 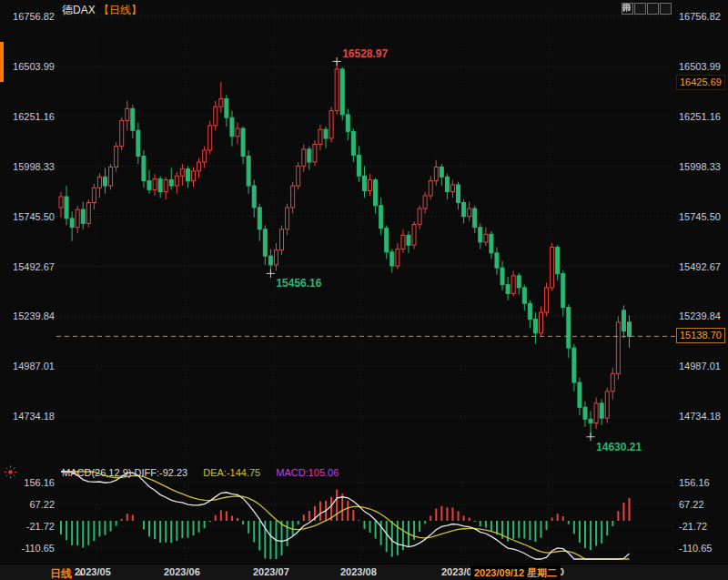 What do you see at coordinates (28, 16) in the screenshot?
I see `price-axis-label-left: 16756.82` at bounding box center [28, 16].